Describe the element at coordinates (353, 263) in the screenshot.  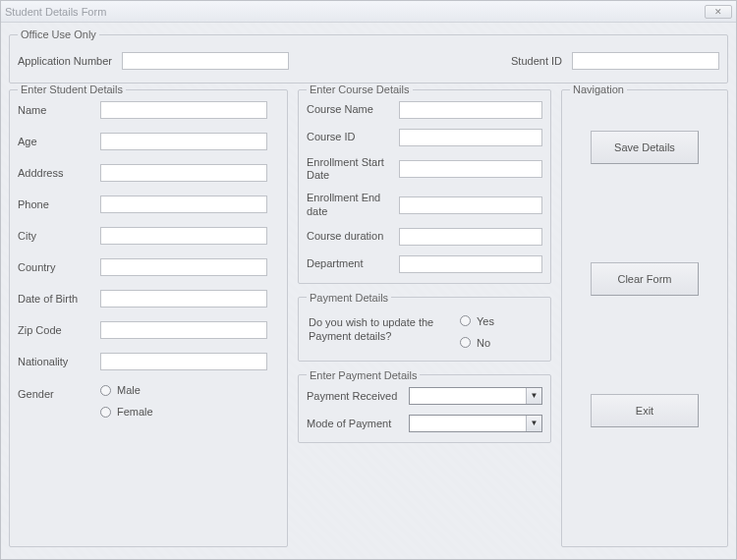
I see `department-label: Department` at that location.